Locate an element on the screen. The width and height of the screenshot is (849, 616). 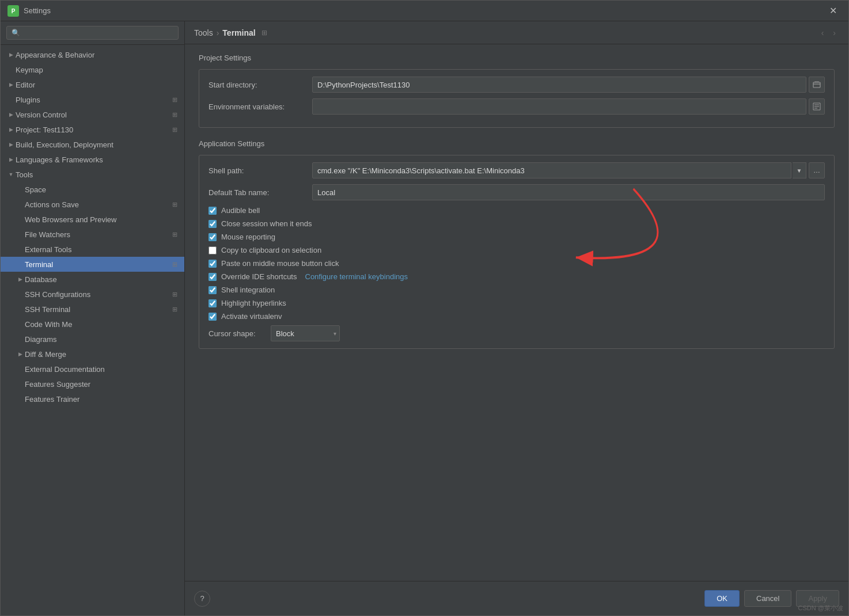
activate-virtualenv-checkbox is located at coordinates (213, 317).